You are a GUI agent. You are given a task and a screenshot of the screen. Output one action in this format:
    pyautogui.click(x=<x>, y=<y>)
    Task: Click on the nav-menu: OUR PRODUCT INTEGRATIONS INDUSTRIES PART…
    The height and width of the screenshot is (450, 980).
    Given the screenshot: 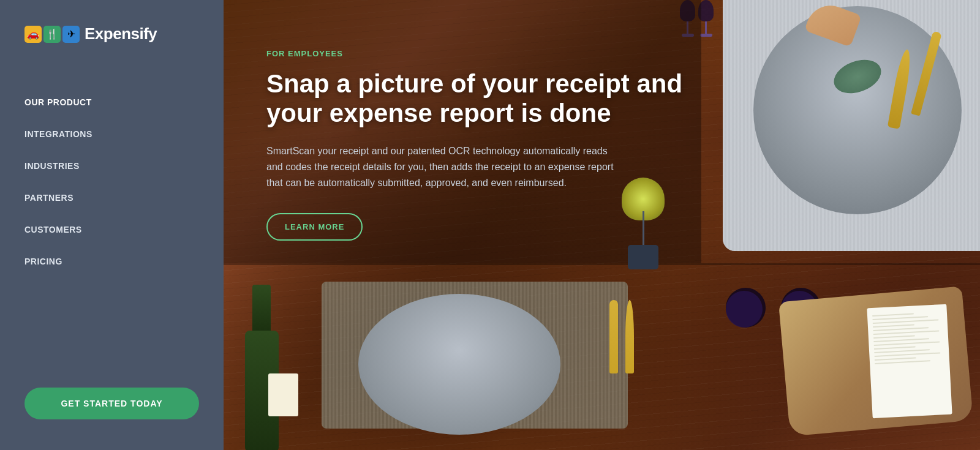 What is the action you would take?
    pyautogui.click(x=111, y=222)
    